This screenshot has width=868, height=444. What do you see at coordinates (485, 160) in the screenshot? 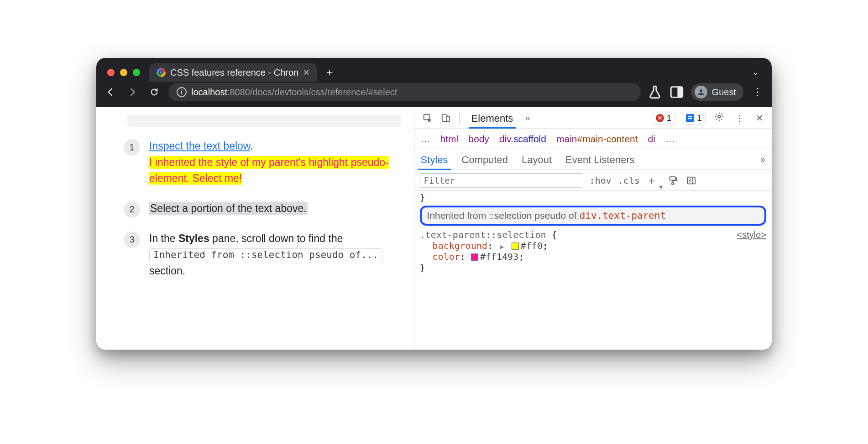
I see `subtab-computed: Computed` at bounding box center [485, 160].